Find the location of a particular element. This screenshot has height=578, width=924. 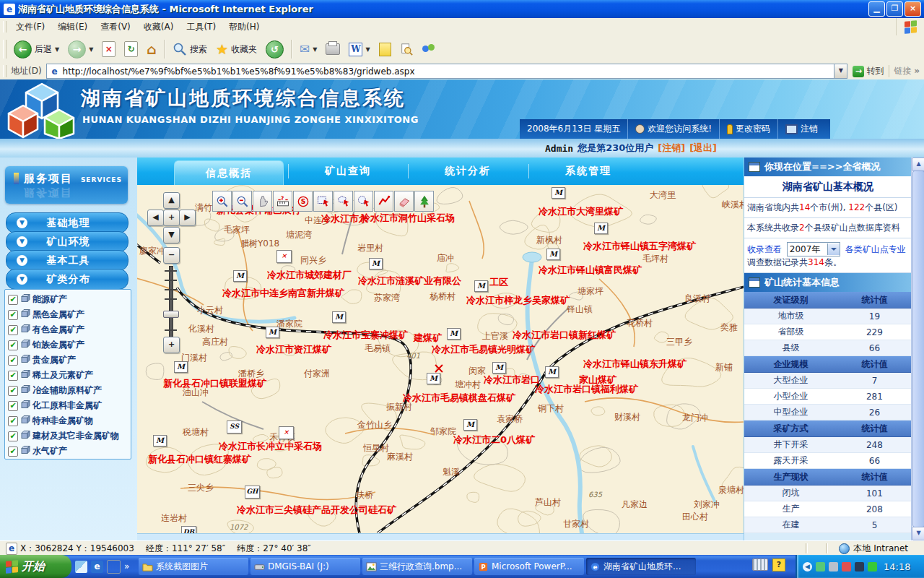

tab-信息概括: 信息概括 is located at coordinates (229, 173).